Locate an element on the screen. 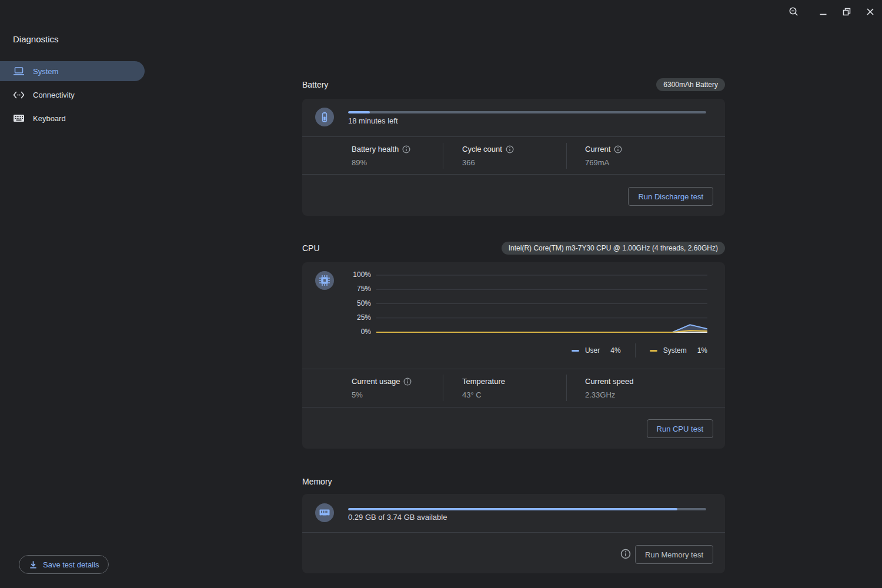 The image size is (882, 588). battery-section-header: Battery 6300mAh Battery is located at coordinates (514, 85).